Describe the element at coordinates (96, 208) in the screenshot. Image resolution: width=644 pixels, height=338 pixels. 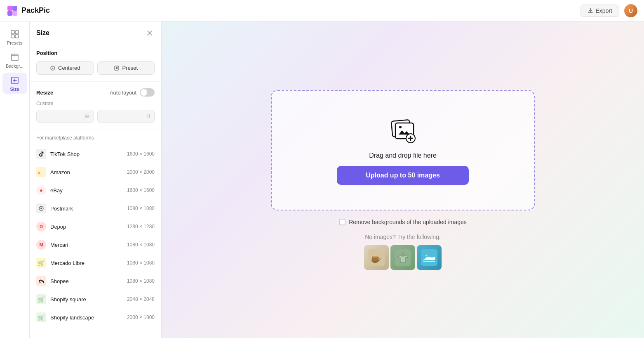
I see `list-item: Postmark 1080 × 1080` at that location.